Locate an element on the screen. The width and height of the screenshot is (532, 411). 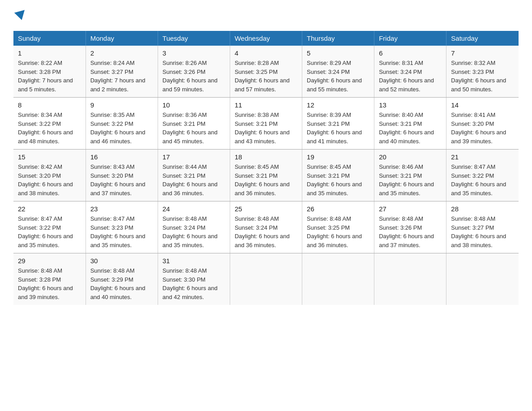
day-number: 16 is located at coordinates (122, 157).